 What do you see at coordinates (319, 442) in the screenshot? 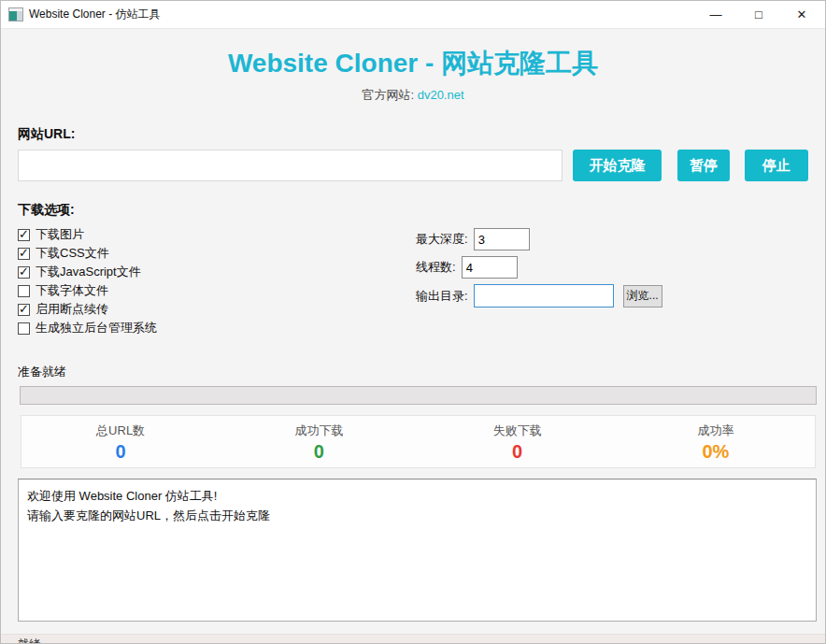
I see `stat-success-downloads: 成功下载 0` at bounding box center [319, 442].